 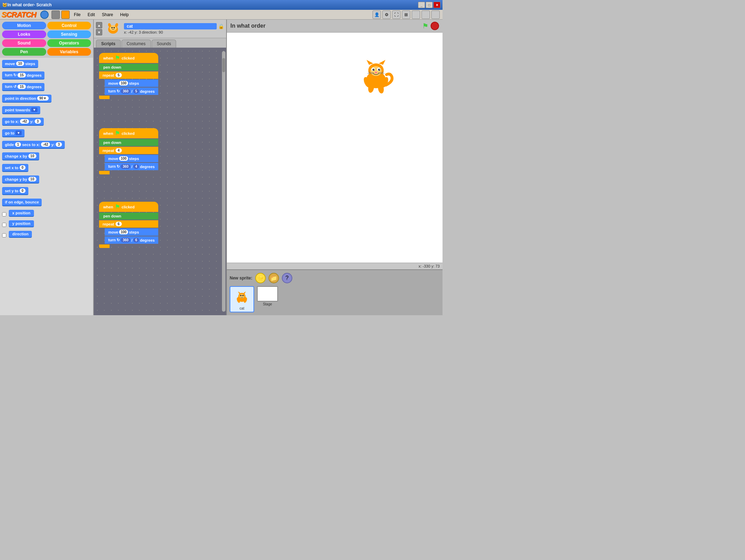 I want to click on layout-icon3, so click(x=436, y=15).